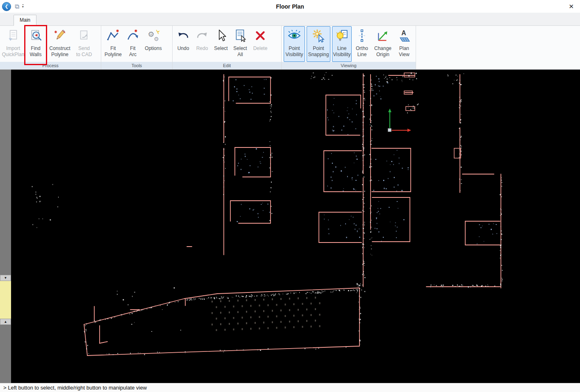  What do you see at coordinates (240, 44) in the screenshot?
I see `select-all-button: Select All` at bounding box center [240, 44].